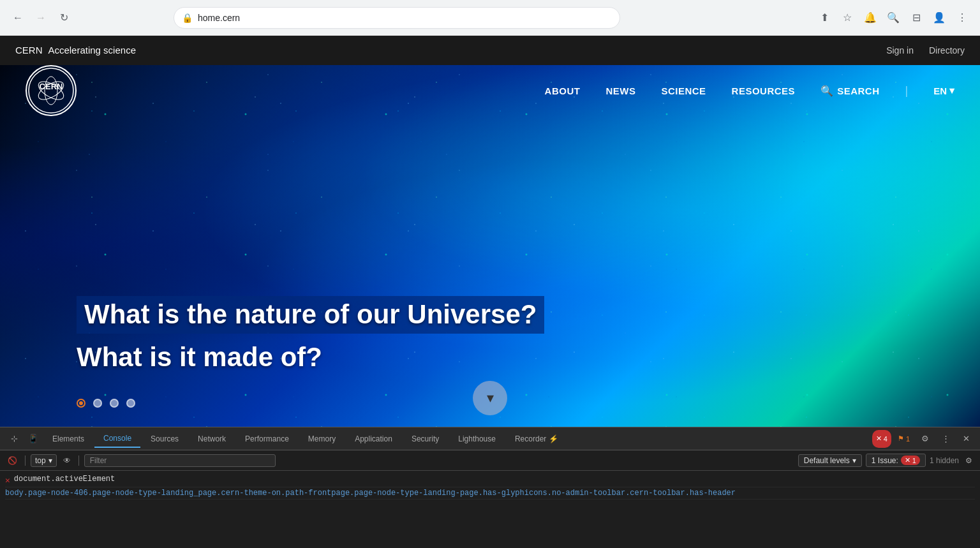 Image resolution: width=980 pixels, height=548 pixels. Describe the element at coordinates (887, 461) in the screenshot. I see `toolbar-right: Default levels ▾ 1 Issue: ✕ 1 1 hidden ⚙` at that location.